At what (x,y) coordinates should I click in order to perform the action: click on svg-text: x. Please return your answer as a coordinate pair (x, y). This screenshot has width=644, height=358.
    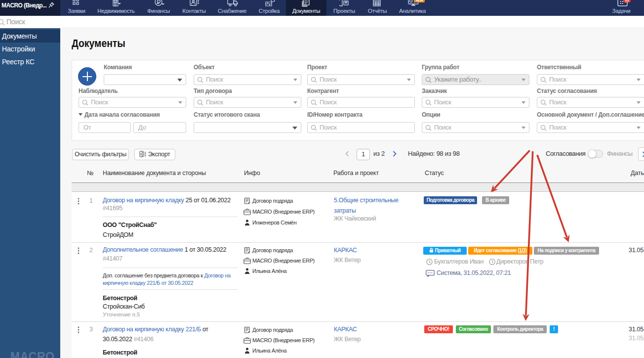
    Looking at the image, I should click on (141, 154).